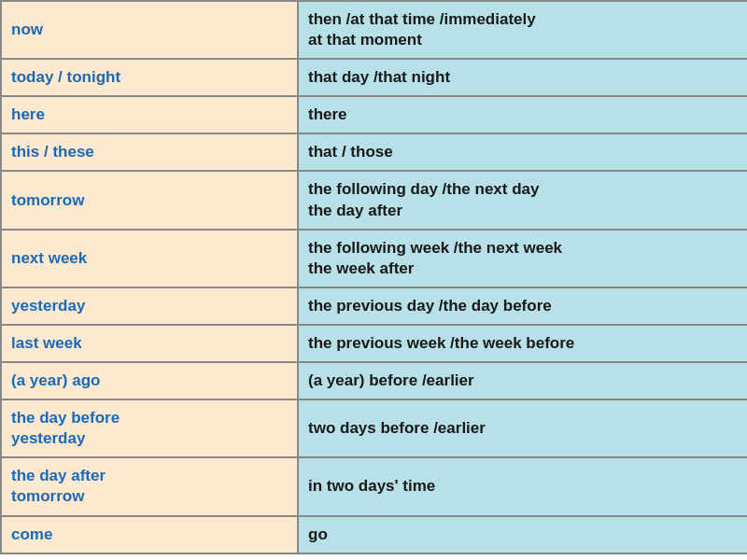  What do you see at coordinates (523, 259) in the screenshot?
I see `right-cell: the following week /the next week the we…` at bounding box center [523, 259].